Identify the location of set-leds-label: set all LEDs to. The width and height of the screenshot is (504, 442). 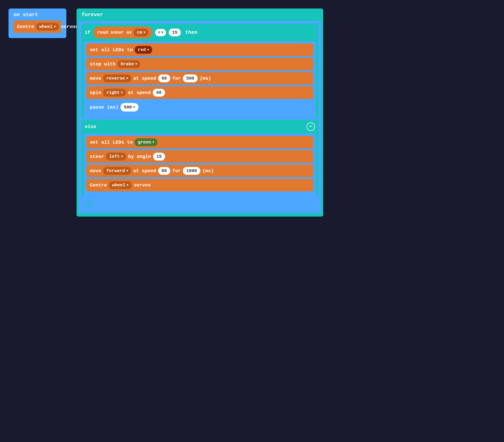
(111, 50).